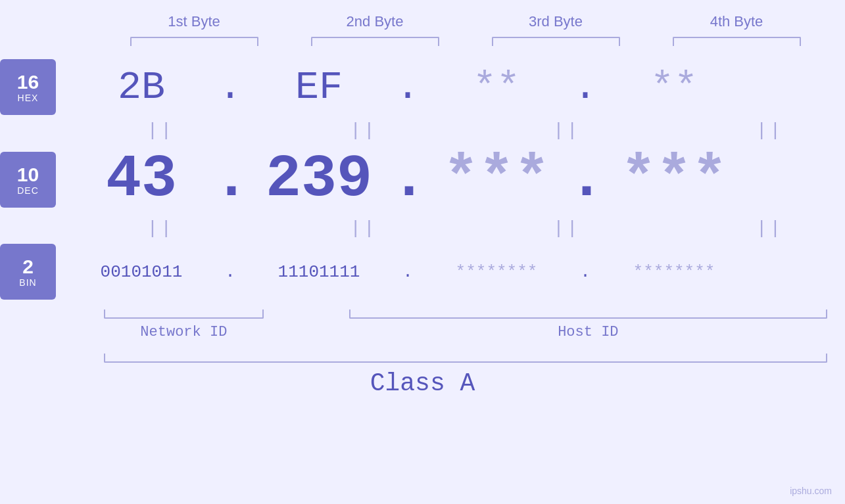  Describe the element at coordinates (160, 130) in the screenshot. I see `eq1-1: ||` at that location.